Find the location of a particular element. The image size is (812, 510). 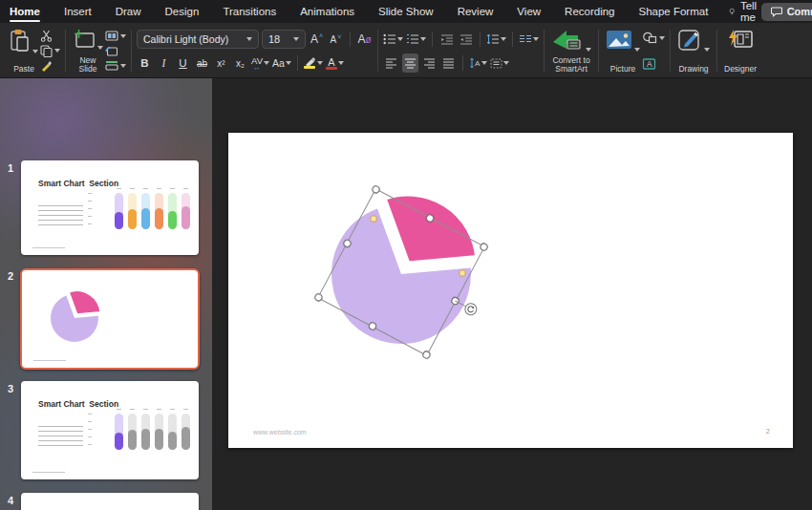

font-name-select: Calibri Light (Body) is located at coordinates (198, 39).